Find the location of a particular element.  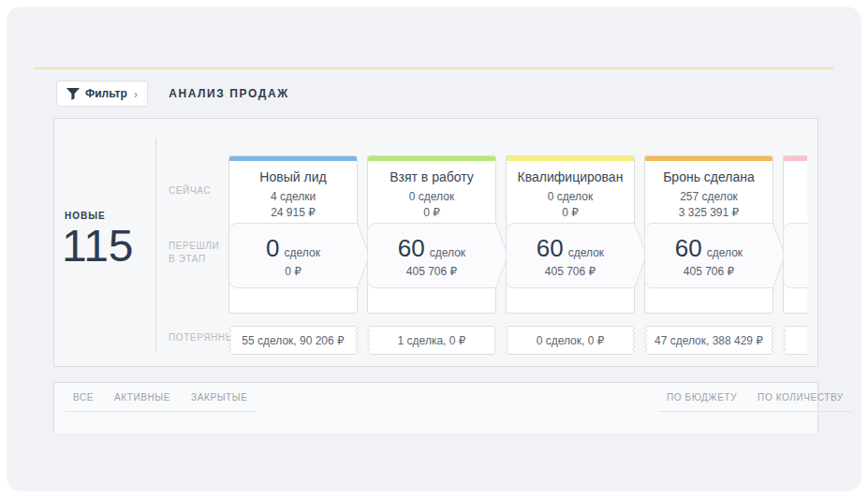

lost-stats: 0 сделок, 0 ₽ is located at coordinates (570, 341).